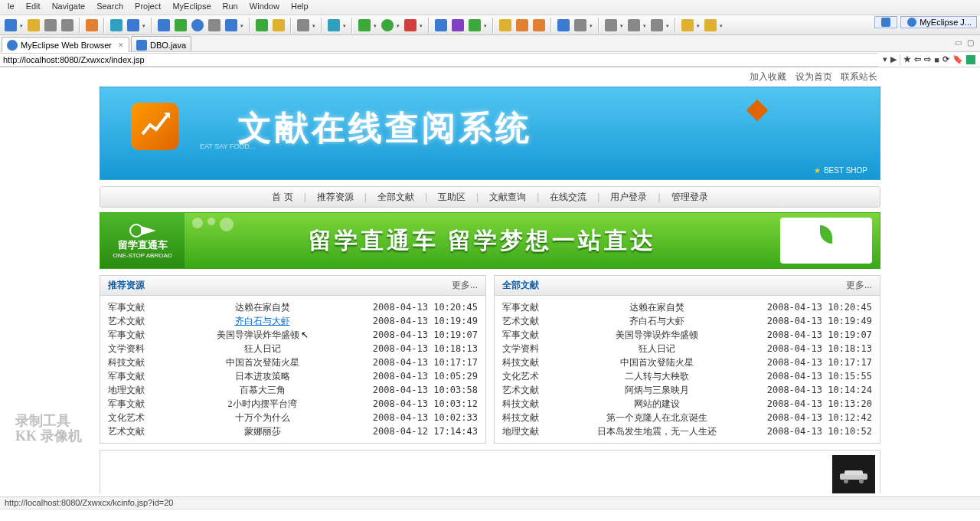  Describe the element at coordinates (282, 198) in the screenshot. I see `nav-home: 首 页` at that location.